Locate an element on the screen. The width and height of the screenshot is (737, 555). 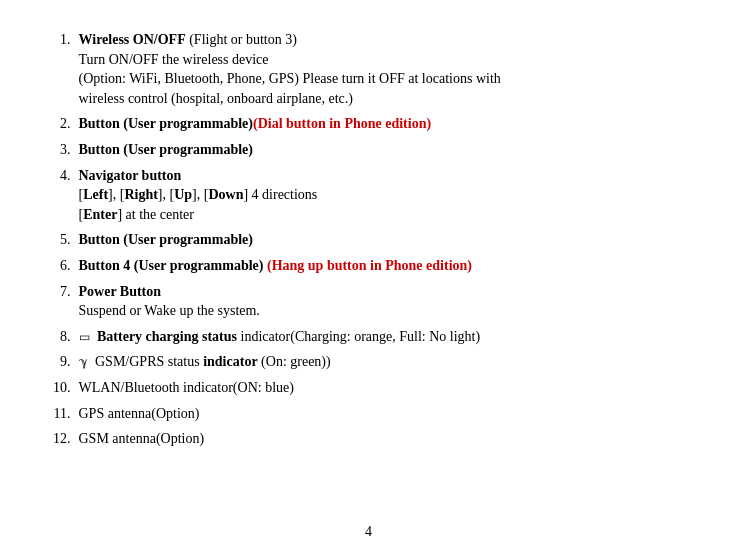
list-item: 4. Navigator button [Left], [Right], [Up… is located at coordinates (369, 196).